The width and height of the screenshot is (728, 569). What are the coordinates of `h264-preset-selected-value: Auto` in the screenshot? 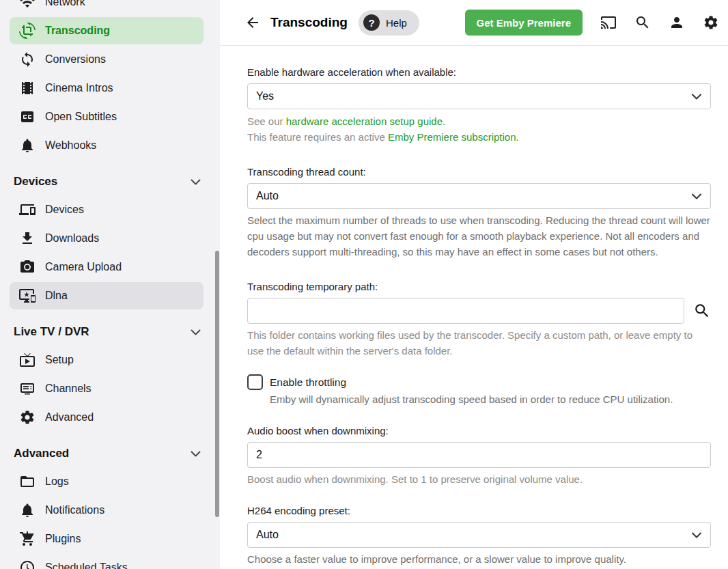 It's located at (268, 535).